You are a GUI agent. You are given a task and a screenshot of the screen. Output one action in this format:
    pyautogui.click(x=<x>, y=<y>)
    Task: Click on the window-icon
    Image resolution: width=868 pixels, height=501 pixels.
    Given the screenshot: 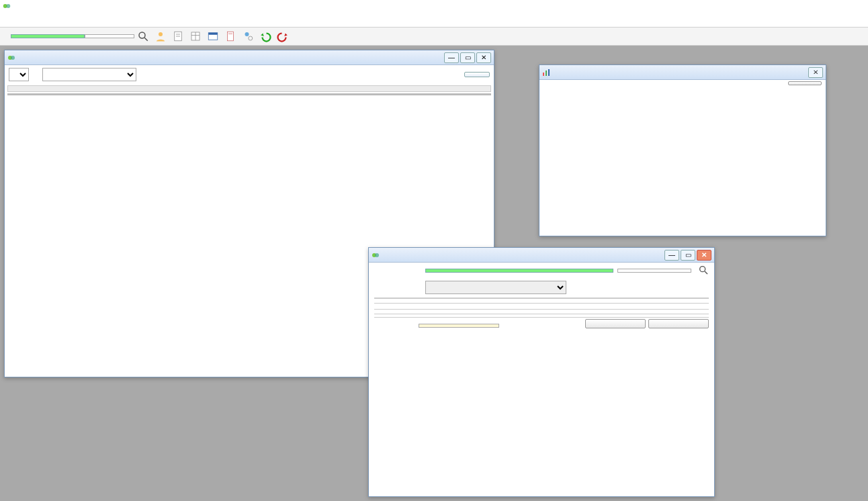 What is the action you would take?
    pyautogui.click(x=213, y=36)
    